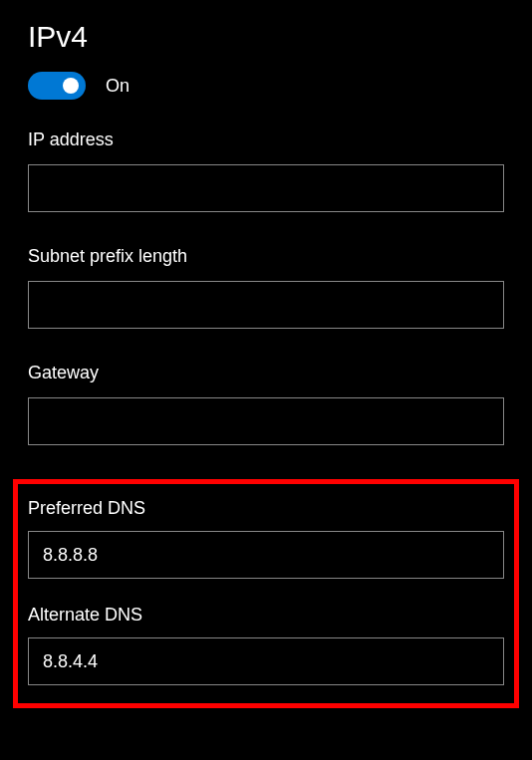 This screenshot has width=532, height=760. What do you see at coordinates (266, 404) in the screenshot?
I see `gateway-group: Gateway` at bounding box center [266, 404].